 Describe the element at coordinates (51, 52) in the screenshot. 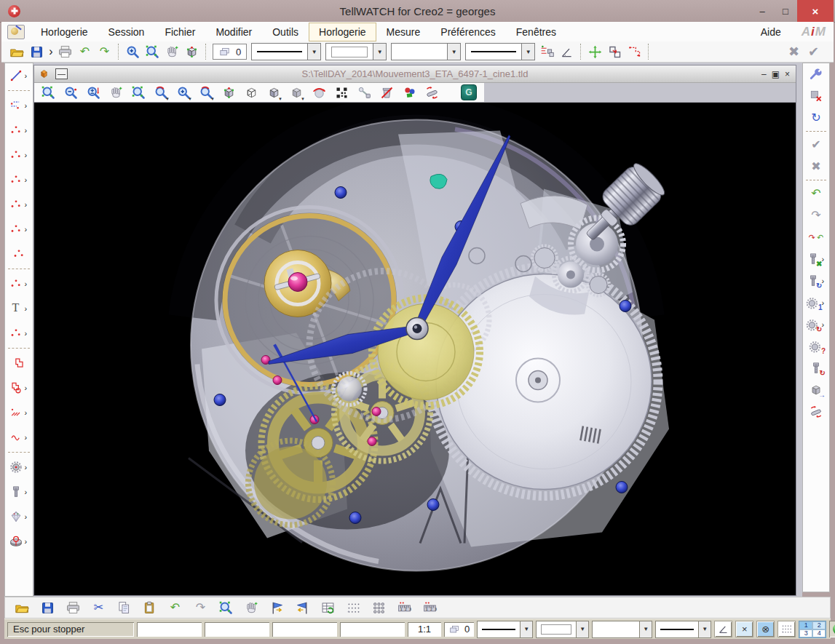

I see `save-expand-button: ›` at that location.